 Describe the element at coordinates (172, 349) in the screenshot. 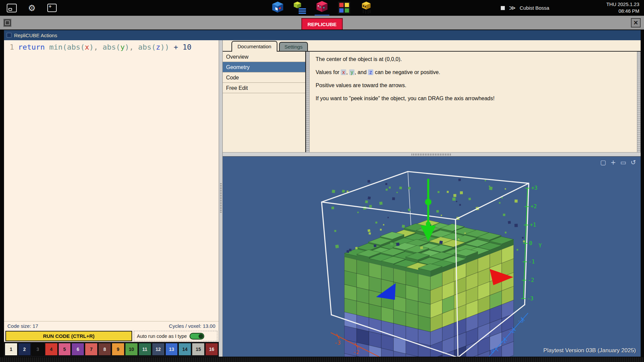

I see `palette-swatch-13: 13` at that location.